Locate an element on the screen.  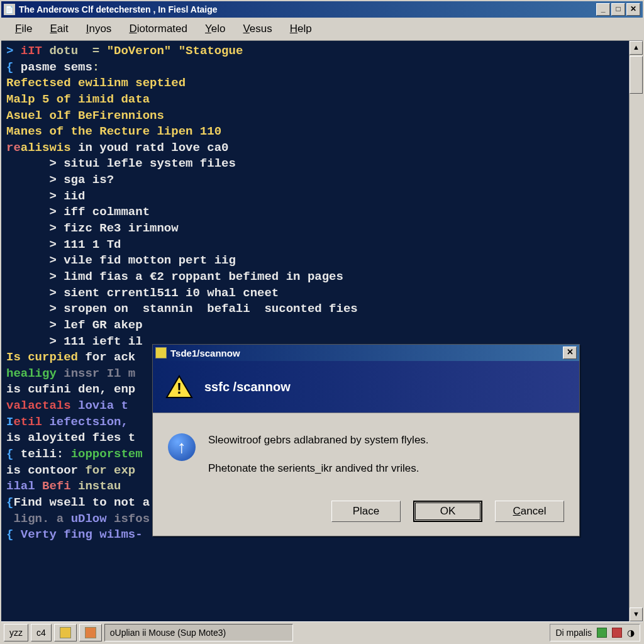
app-icon is located at coordinates (91, 633).